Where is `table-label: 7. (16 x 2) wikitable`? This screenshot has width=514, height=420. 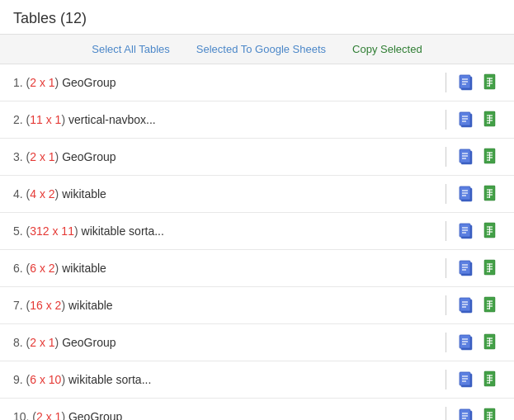 table-label: 7. (16 x 2) wikitable is located at coordinates (229, 305).